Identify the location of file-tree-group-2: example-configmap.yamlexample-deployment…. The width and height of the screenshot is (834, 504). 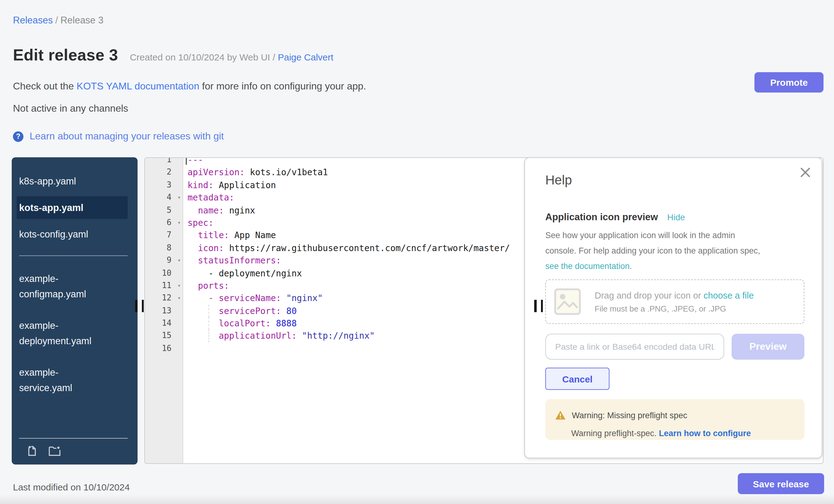
(74, 333).